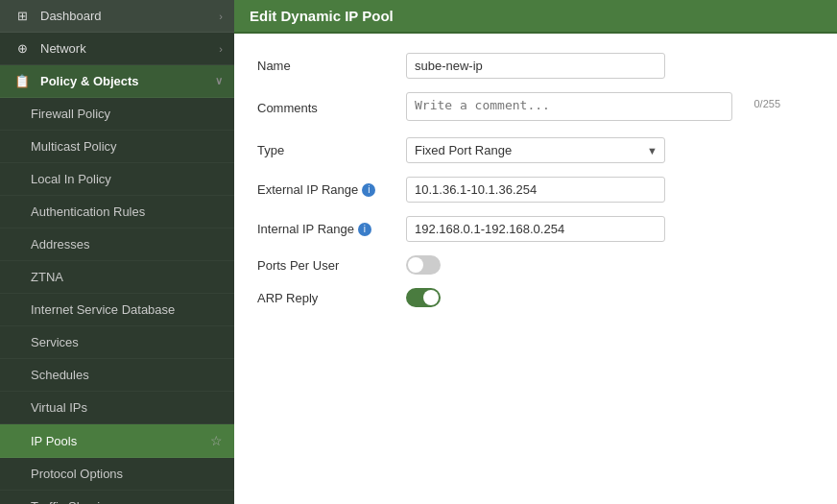  I want to click on name-row: Name, so click(536, 65).